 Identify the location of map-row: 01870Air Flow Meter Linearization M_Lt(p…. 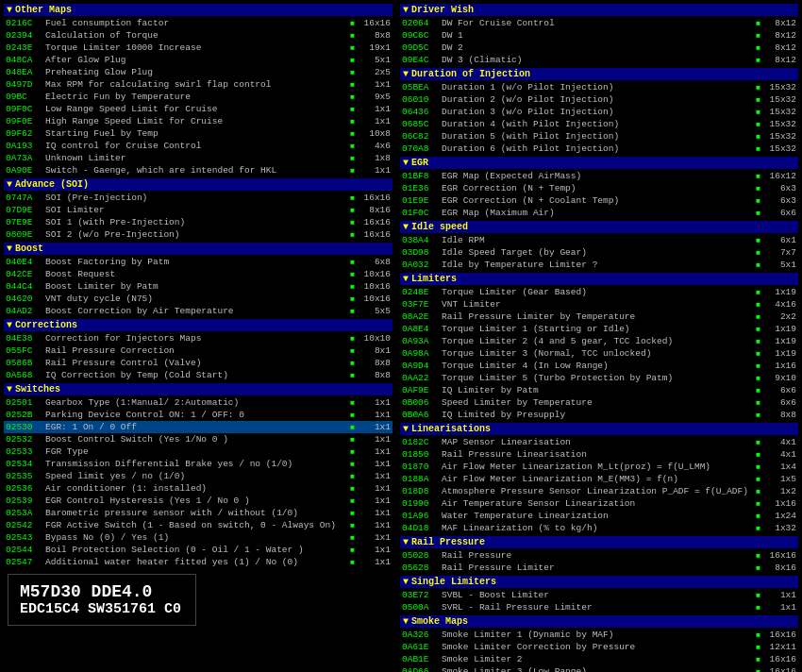
(599, 466).